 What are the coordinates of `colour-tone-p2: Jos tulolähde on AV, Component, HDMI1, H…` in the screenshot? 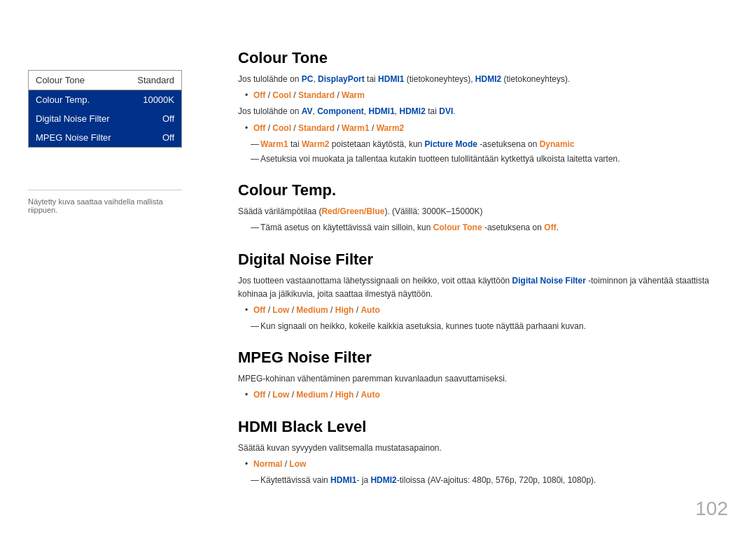 It's located at (479, 112).